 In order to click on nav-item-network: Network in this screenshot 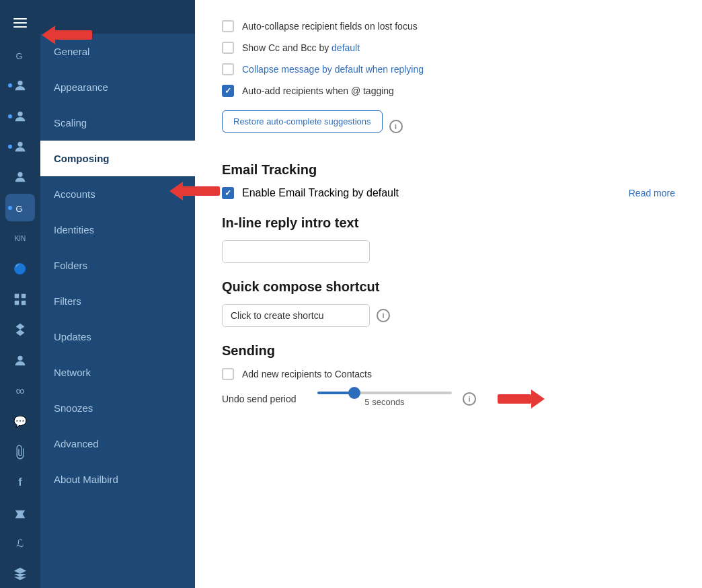, I will do `click(118, 373)`.